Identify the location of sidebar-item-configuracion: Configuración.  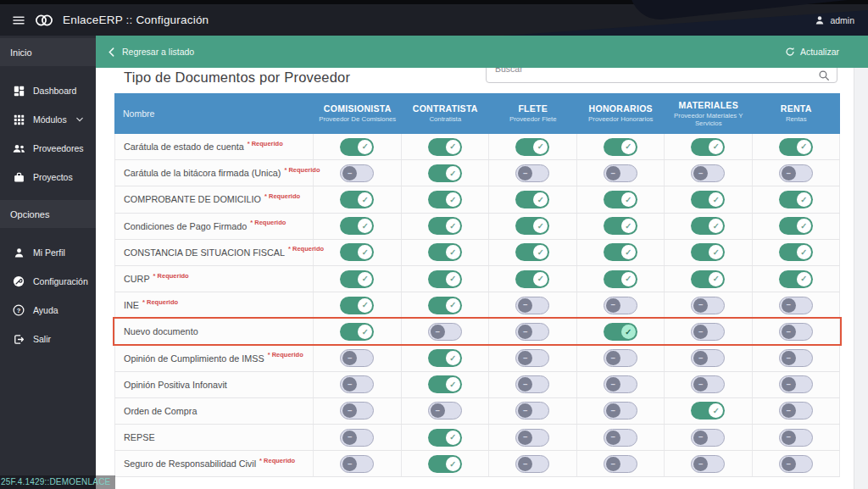
(47, 281).